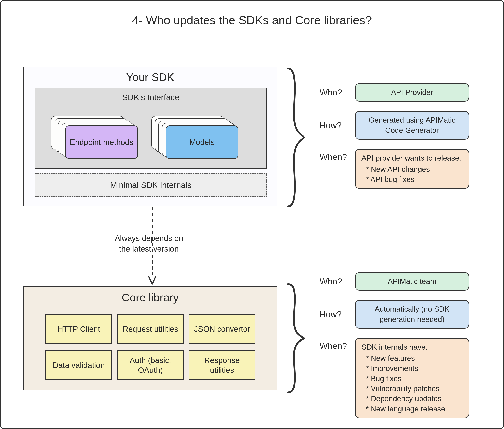 The width and height of the screenshot is (504, 429). I want to click on core-who-label: Who?, so click(337, 282).